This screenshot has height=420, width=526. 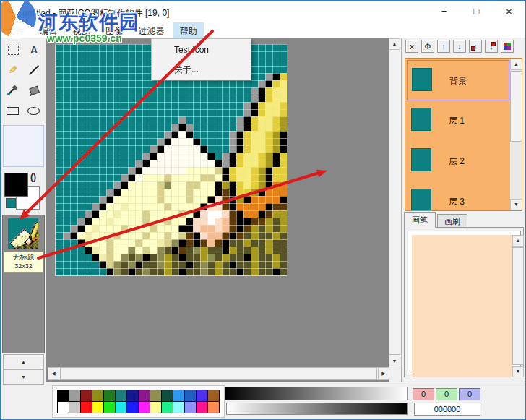 I want to click on scroll-right-icon: ▶, so click(x=384, y=373).